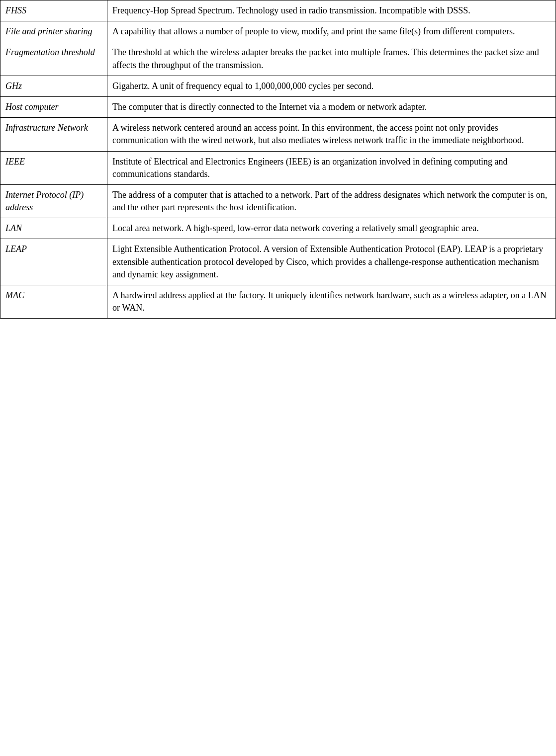  What do you see at coordinates (278, 59) in the screenshot?
I see `table-row: Fragmentation thresholdThe threshold at …` at bounding box center [278, 59].